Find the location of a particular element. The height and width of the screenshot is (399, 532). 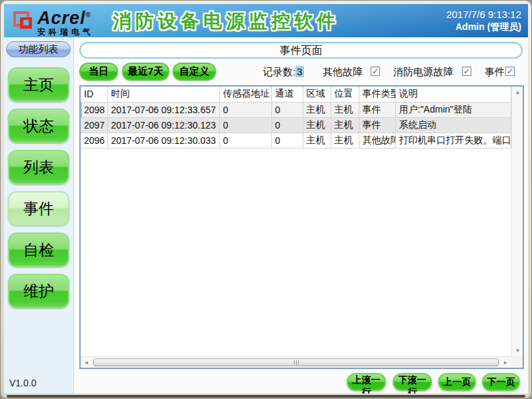

filter-today-button: 当日 is located at coordinates (99, 72).